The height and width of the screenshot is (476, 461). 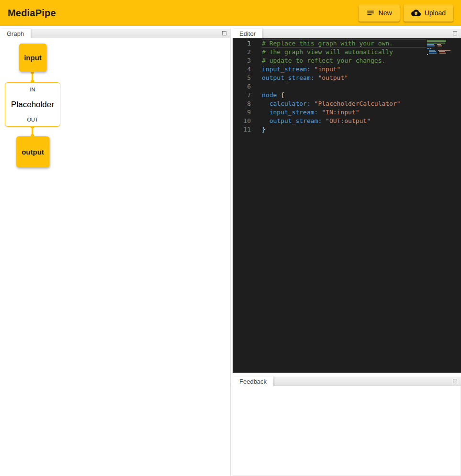 What do you see at coordinates (344, 69) in the screenshot?
I see `code-line: input_stream: "input"` at bounding box center [344, 69].